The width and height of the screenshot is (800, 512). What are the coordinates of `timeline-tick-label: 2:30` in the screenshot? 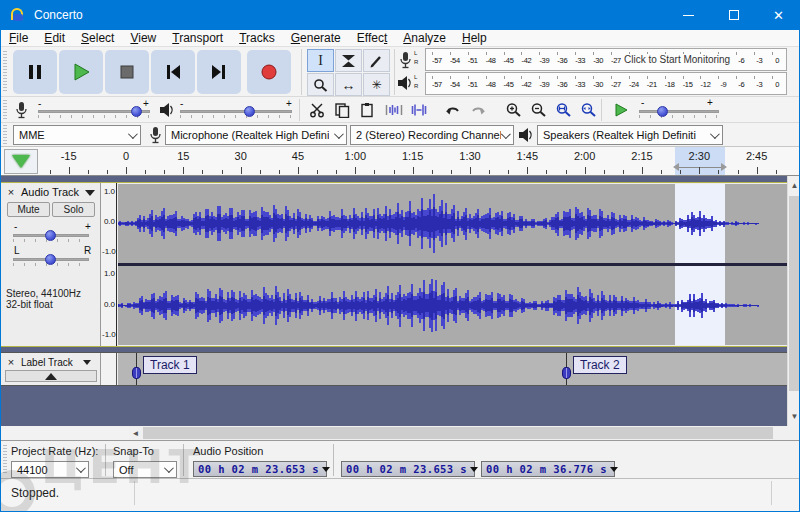 It's located at (700, 156).